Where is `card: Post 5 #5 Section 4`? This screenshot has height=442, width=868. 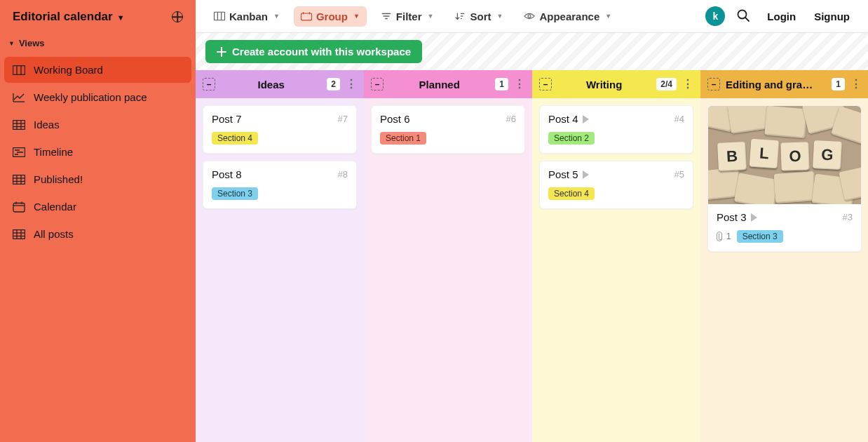 card: Post 5 #5 Section 4 is located at coordinates (616, 185).